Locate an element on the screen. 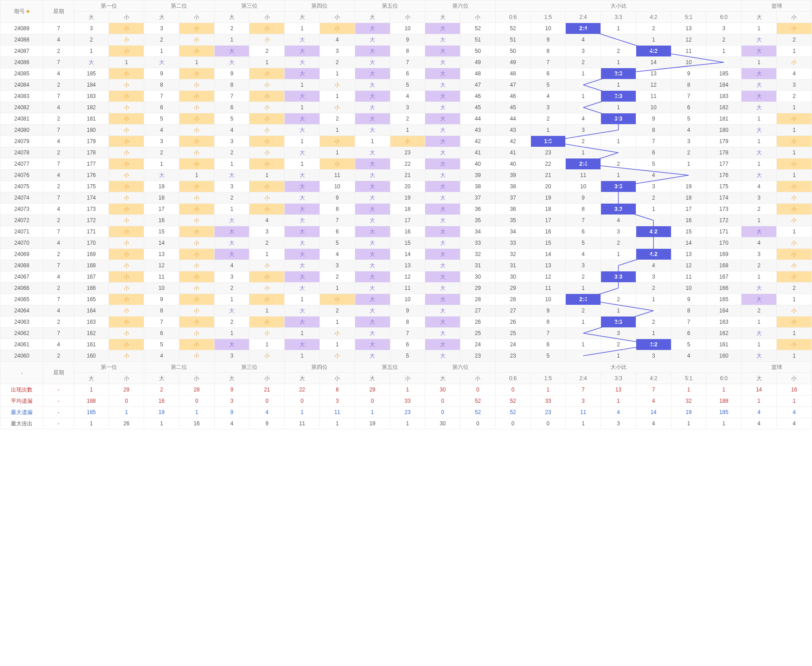  cell-p4-xiao: 17 is located at coordinates (408, 220).